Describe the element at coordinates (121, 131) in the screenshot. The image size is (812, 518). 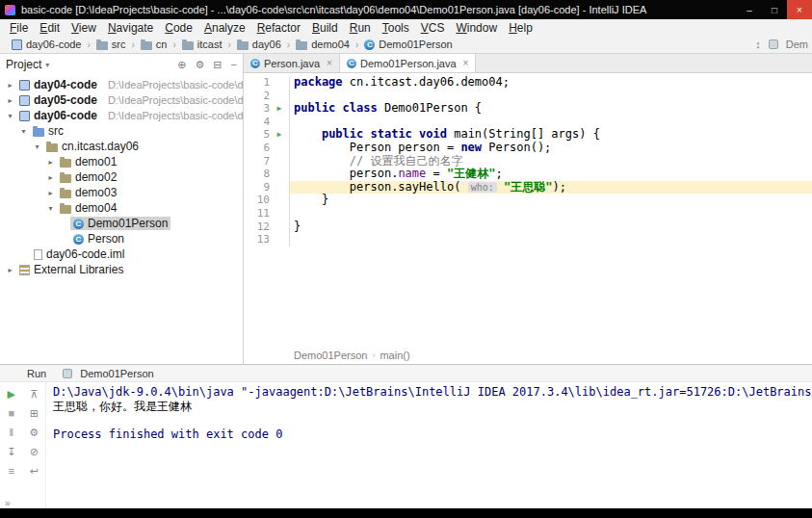
I see `tree-item-src: ▾src` at that location.